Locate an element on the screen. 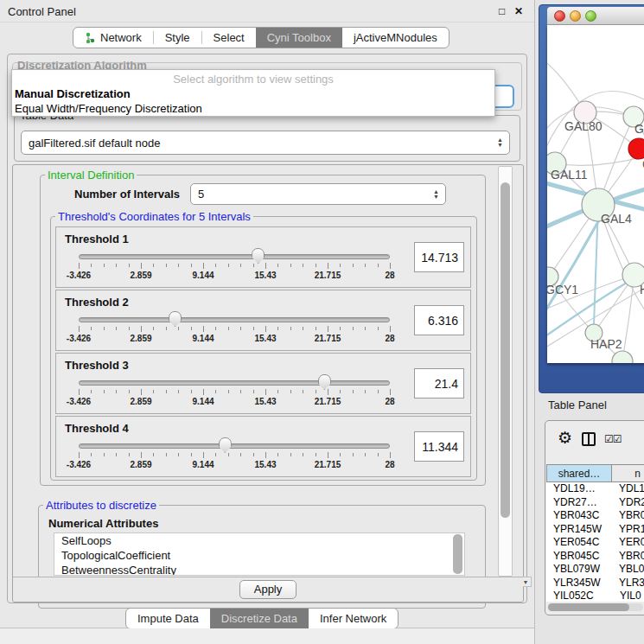  tab-label: Cyni Toolbox is located at coordinates (299, 38).